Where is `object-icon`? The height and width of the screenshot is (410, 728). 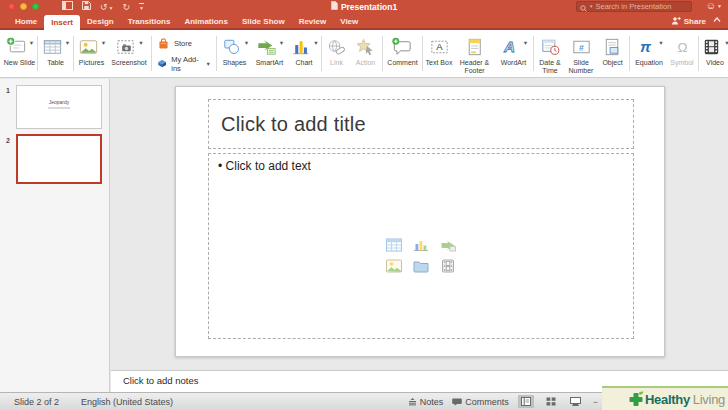
object-icon is located at coordinates (612, 47).